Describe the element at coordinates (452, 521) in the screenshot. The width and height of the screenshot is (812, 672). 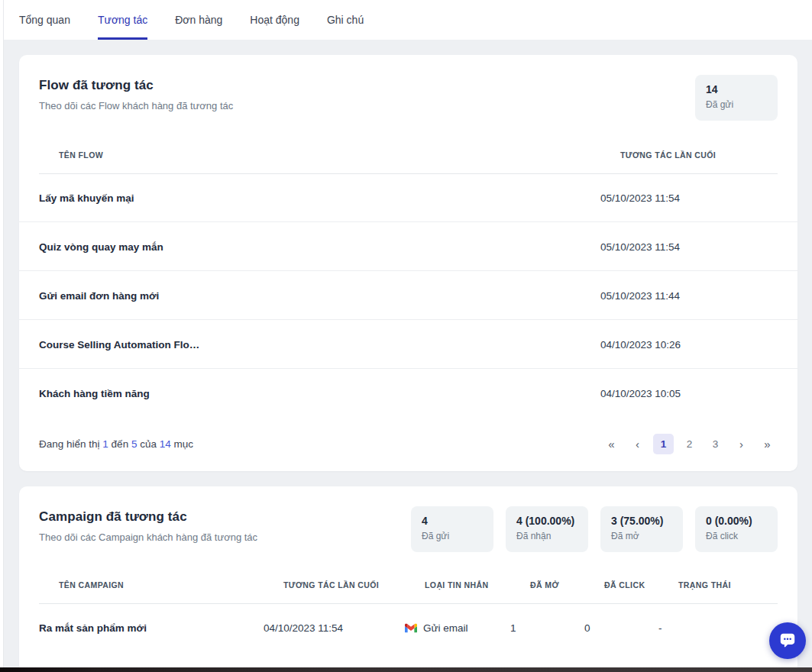
I see `stat-sent-value: 4` at that location.